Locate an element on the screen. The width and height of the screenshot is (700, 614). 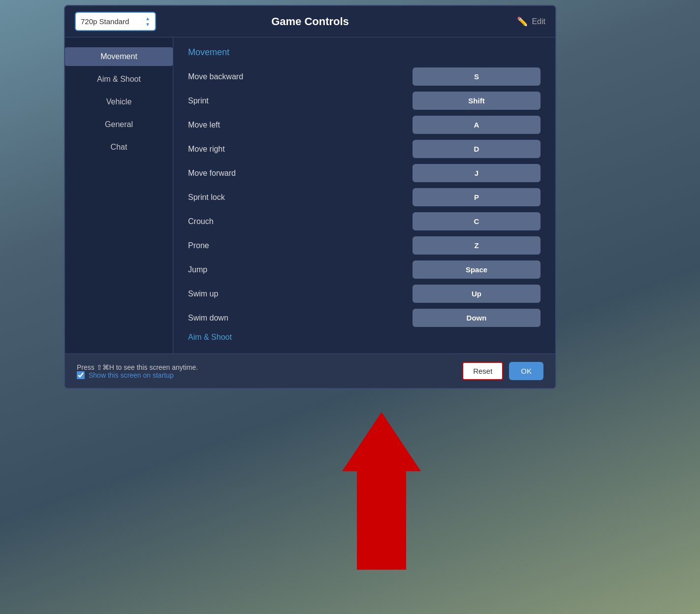
red-arrow-indicator is located at coordinates (382, 491).